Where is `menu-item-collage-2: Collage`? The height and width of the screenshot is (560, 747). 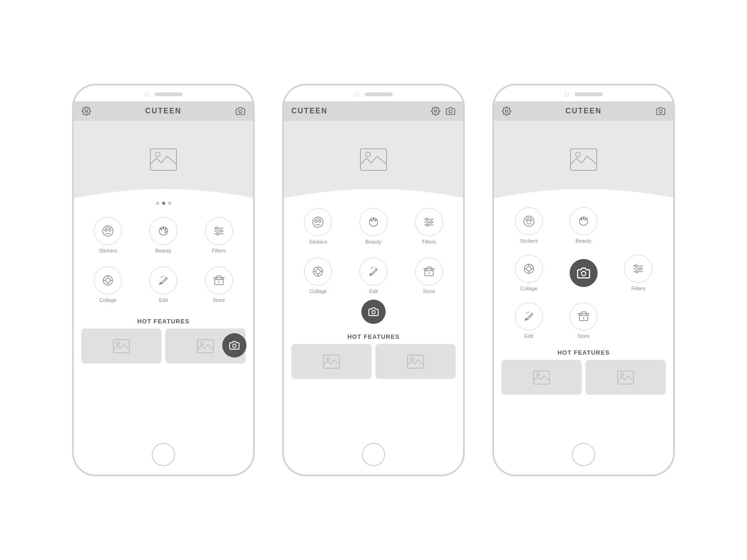
menu-item-collage-2: Collage is located at coordinates (318, 276).